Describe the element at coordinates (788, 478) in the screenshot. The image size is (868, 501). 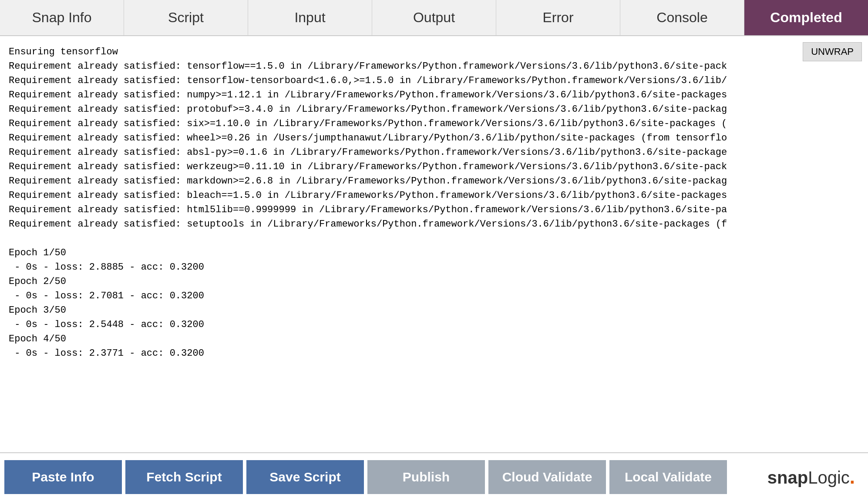
I see `logo-snap-text: snap` at that location.